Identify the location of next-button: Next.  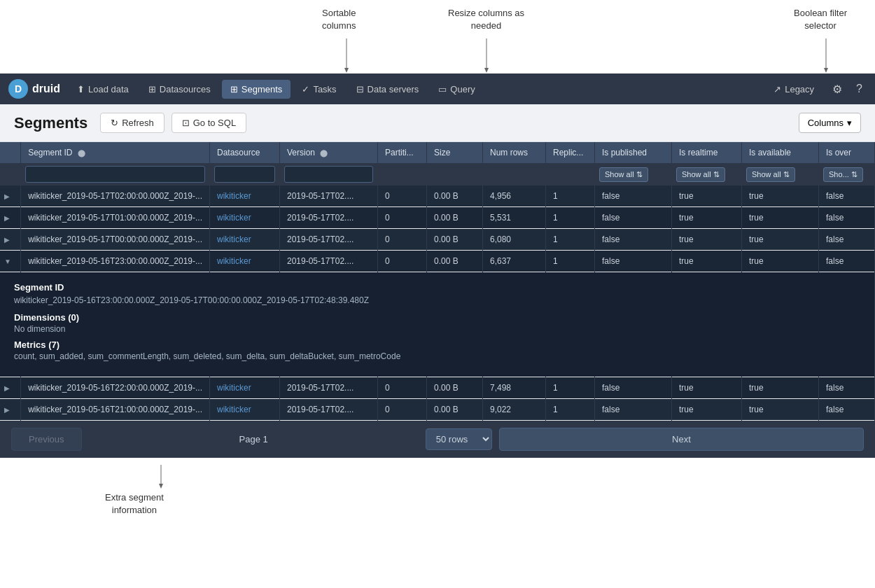
(682, 440).